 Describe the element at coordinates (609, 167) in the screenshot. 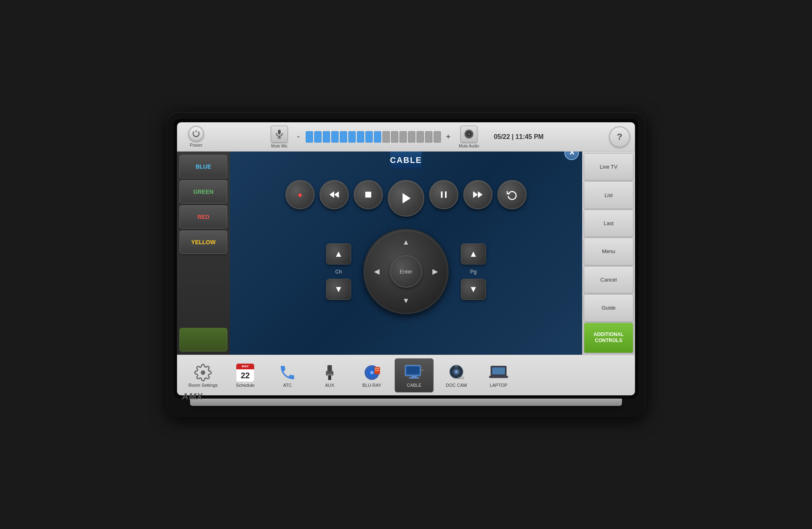

I see `live-tv-button: Live TV` at that location.